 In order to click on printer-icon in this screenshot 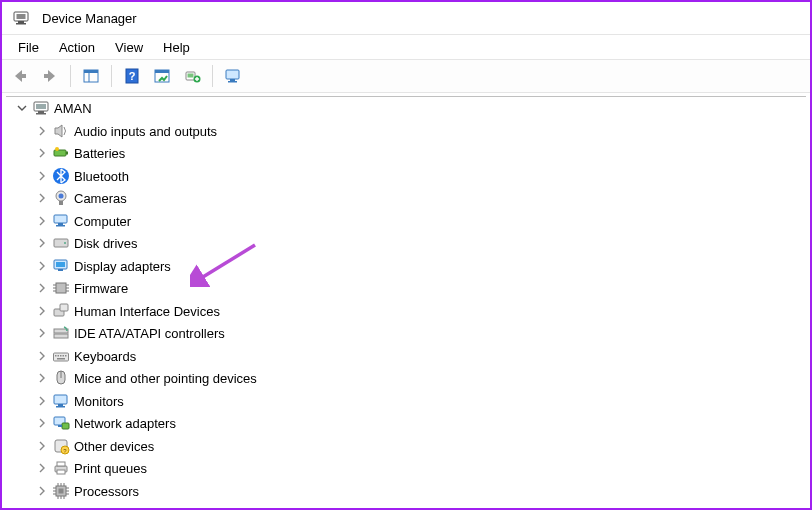, I will do `click(61, 468)`.